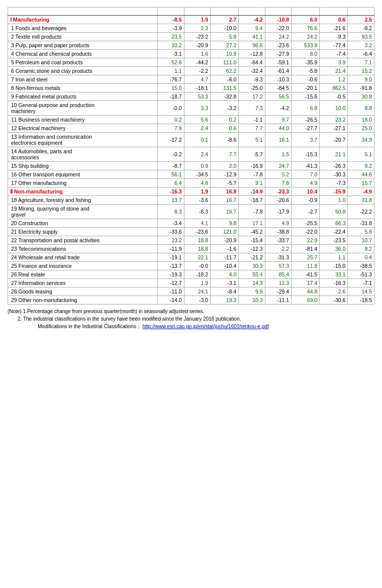 The image size is (382, 588). What do you see at coordinates (83, 212) in the screenshot?
I see `row-label: 19 Mining, quarrying of stone andgravel` at bounding box center [83, 212].